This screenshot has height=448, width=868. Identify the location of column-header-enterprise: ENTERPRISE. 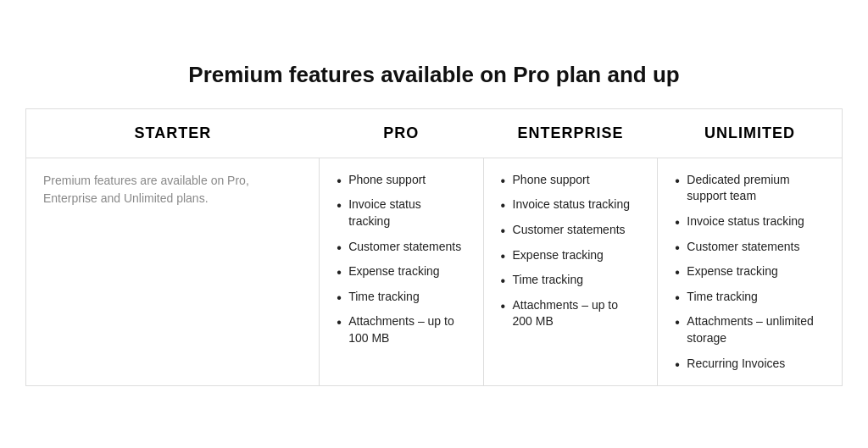
(570, 133).